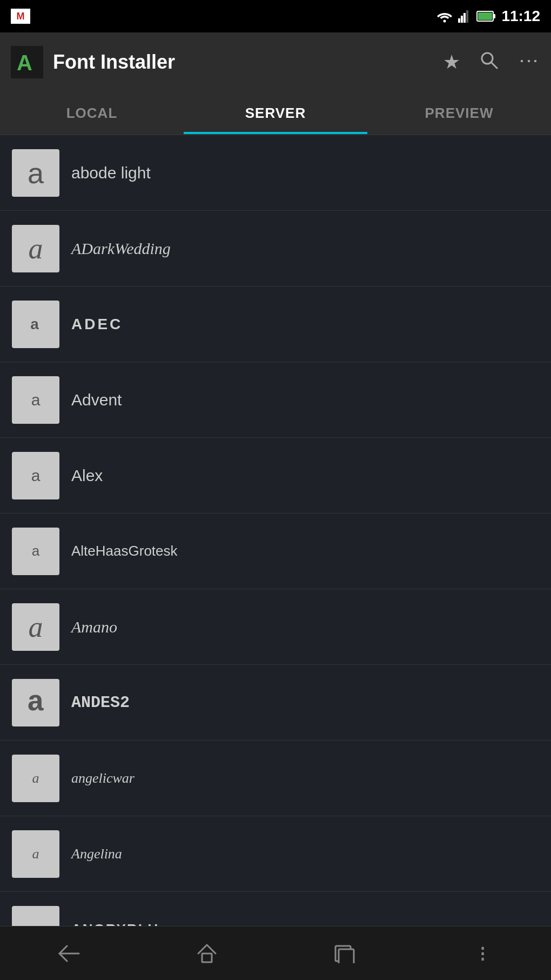  I want to click on app-bar-actions: ★ ⋮, so click(492, 62).